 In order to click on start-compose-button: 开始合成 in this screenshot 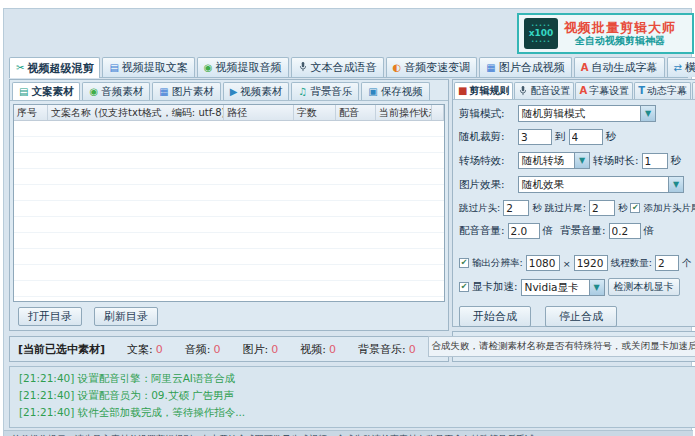, I will do `click(495, 316)`.